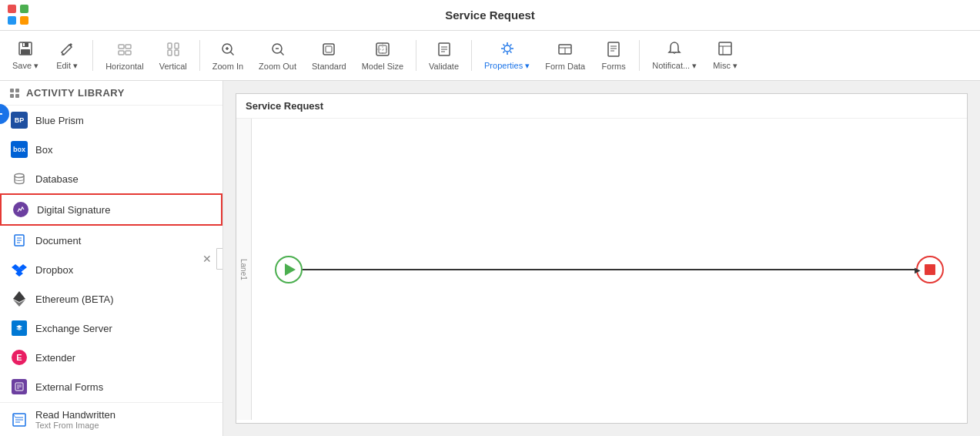  Describe the element at coordinates (111, 357) in the screenshot. I see `sidebar-item-extender: E Extender` at that location.